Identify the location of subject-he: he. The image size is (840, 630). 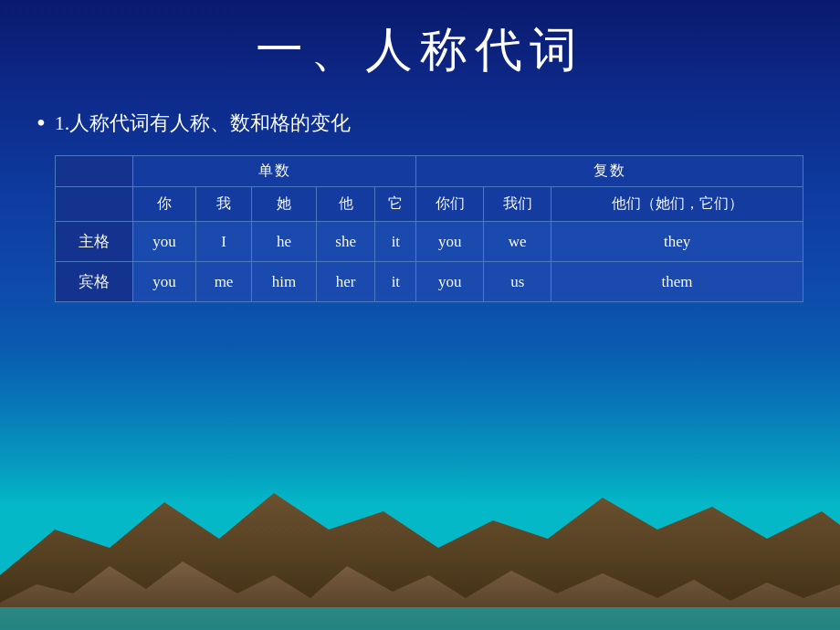
(283, 242).